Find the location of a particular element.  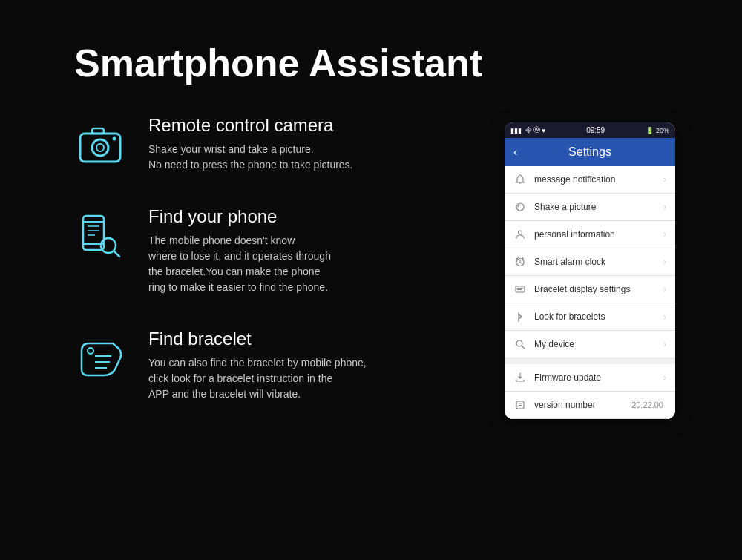

phone-icon is located at coordinates (100, 236).